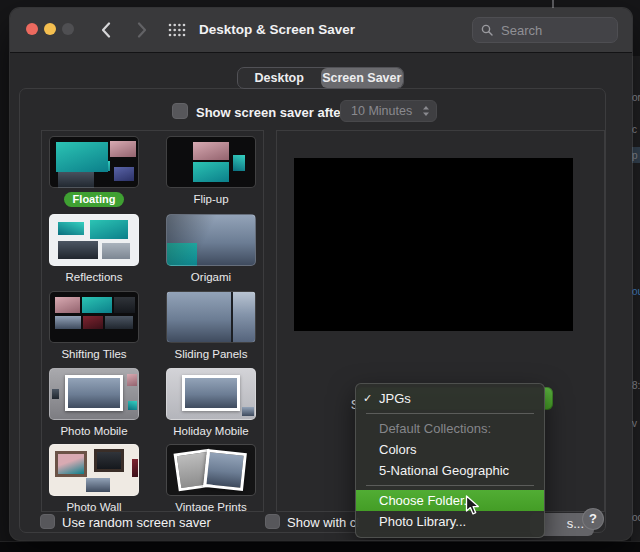 The height and width of the screenshot is (552, 640). I want to click on menu-item-label: Colors, so click(398, 450).